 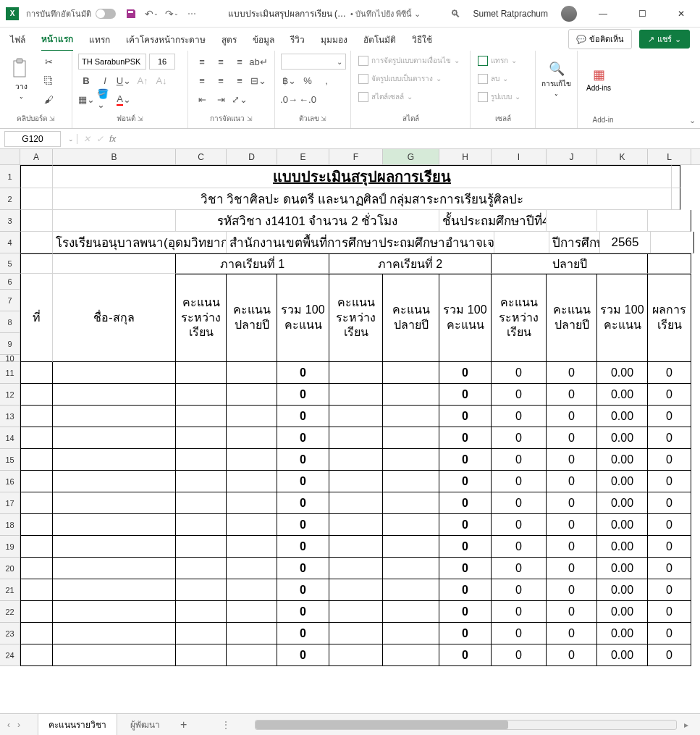 What do you see at coordinates (511, 14) in the screenshot?
I see `user-name: Sumet Ratprachum` at bounding box center [511, 14].